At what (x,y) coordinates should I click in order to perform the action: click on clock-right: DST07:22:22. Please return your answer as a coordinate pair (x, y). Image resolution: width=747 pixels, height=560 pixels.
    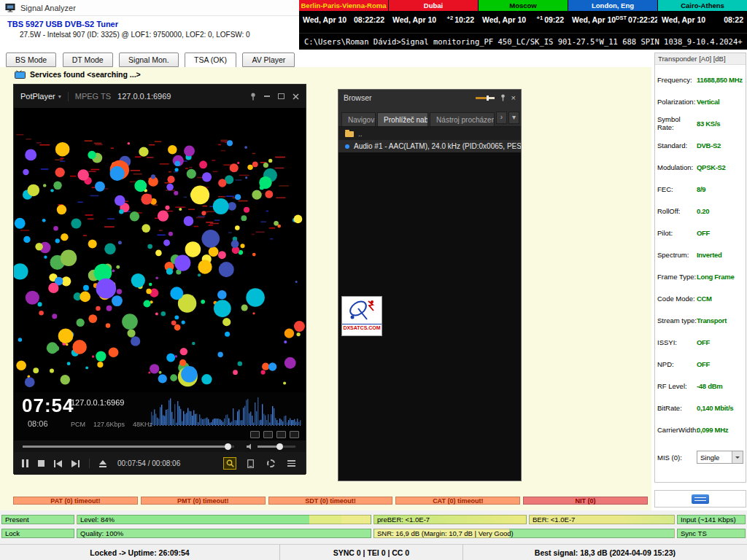
    Looking at the image, I should click on (636, 20).